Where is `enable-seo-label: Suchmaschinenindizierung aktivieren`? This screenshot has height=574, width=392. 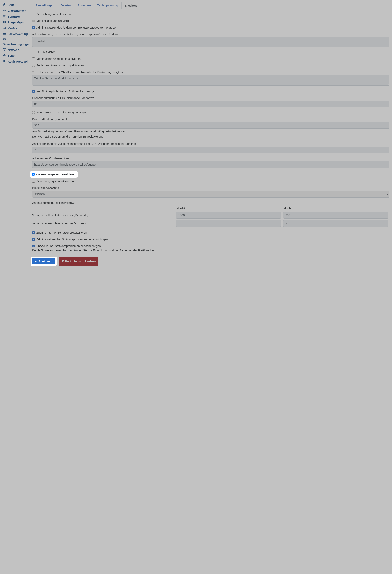
enable-seo-label: Suchmaschinenindizierung aktivieren is located at coordinates (60, 65).